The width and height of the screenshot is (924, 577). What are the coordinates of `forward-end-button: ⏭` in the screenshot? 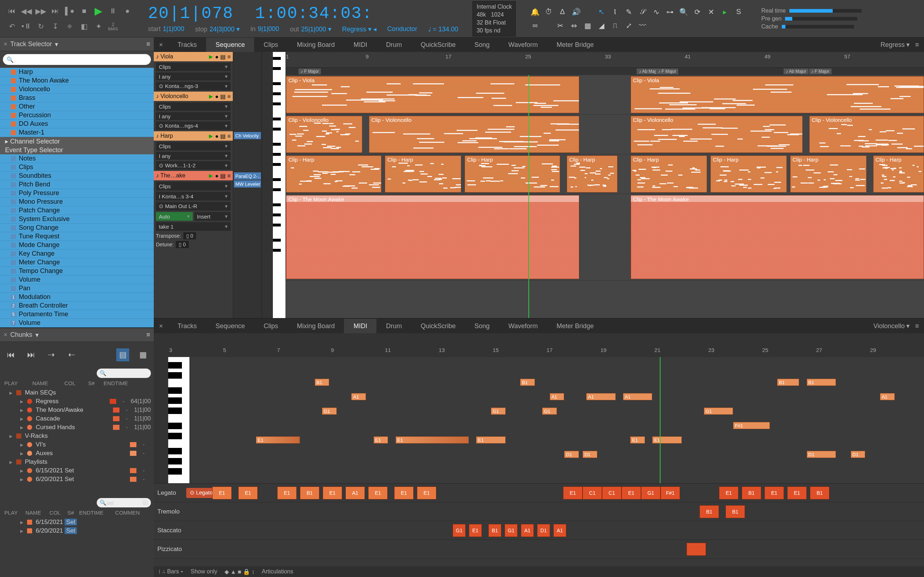 It's located at (55, 11).